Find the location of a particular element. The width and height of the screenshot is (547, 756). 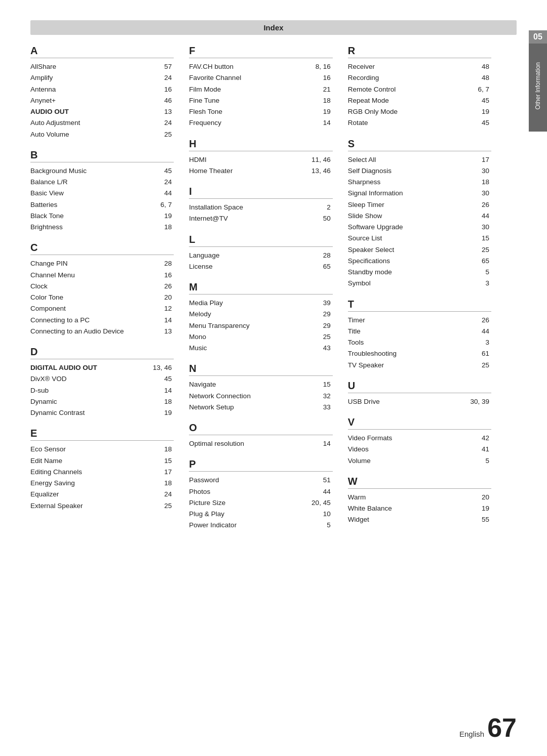

index-table-C: Change PIN28Channel Menu16Clock26Color T… is located at coordinates (102, 298).